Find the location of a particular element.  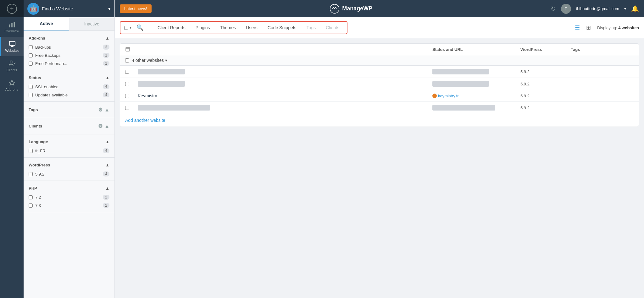

free-performance-checkbox is located at coordinates (31, 63).